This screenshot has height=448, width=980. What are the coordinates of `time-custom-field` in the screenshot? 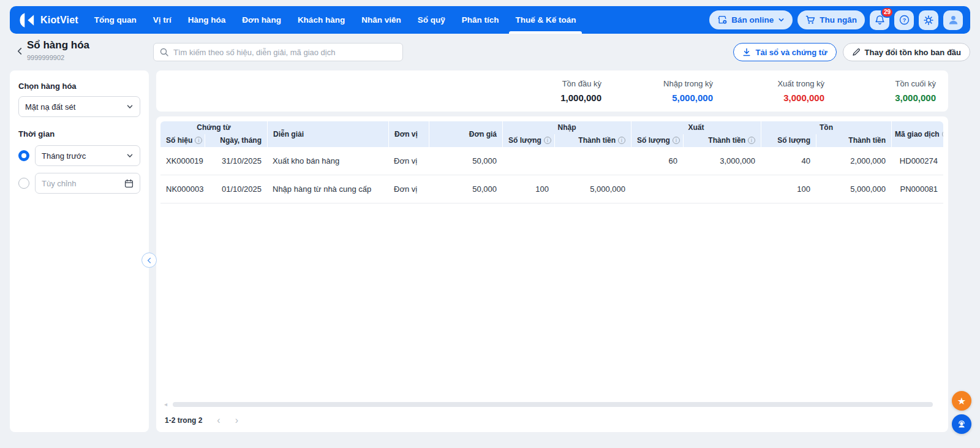 It's located at (88, 183).